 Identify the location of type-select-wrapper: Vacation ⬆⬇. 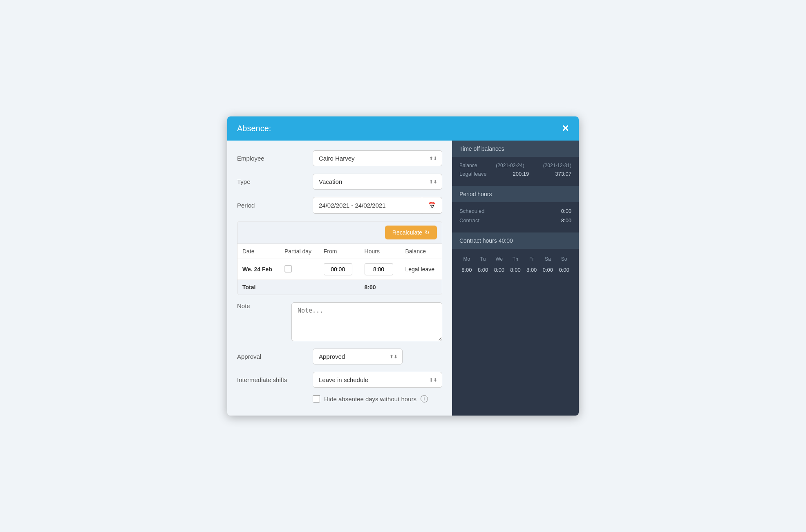
(378, 181).